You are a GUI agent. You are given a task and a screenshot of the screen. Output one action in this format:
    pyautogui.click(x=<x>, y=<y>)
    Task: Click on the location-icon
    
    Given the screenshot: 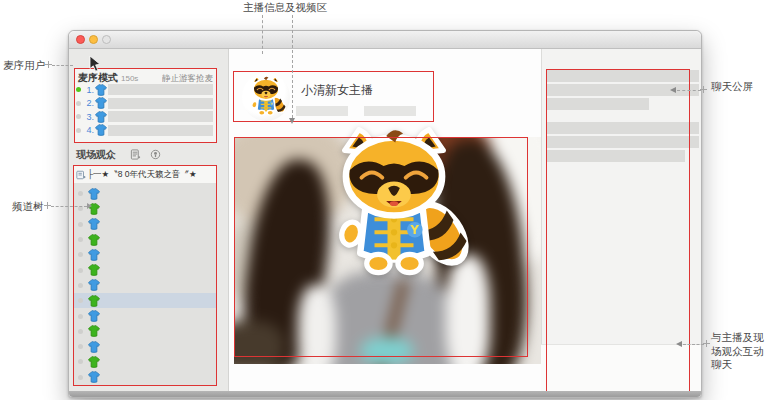 What is the action you would take?
    pyautogui.click(x=156, y=154)
    